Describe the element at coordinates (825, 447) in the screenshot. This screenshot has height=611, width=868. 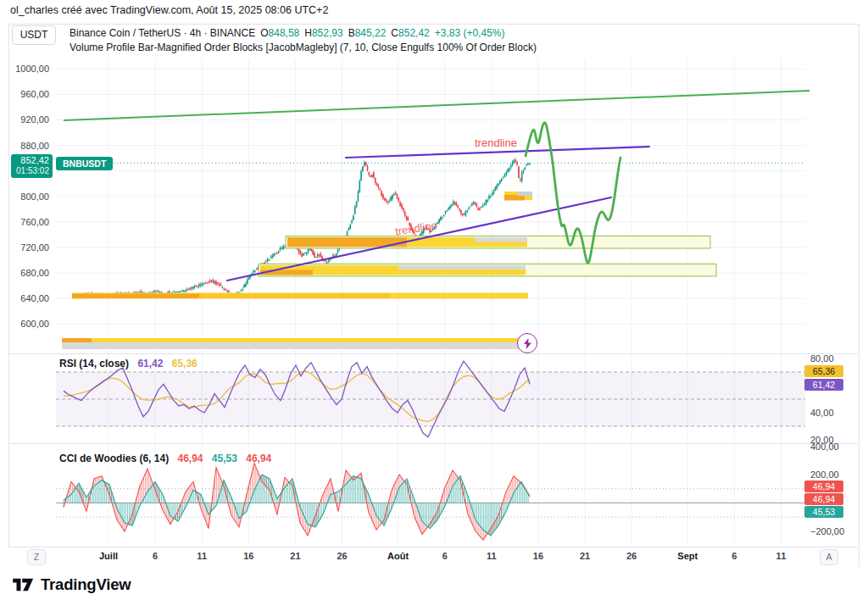
I see `cci-axis-tick: 400,00` at that location.